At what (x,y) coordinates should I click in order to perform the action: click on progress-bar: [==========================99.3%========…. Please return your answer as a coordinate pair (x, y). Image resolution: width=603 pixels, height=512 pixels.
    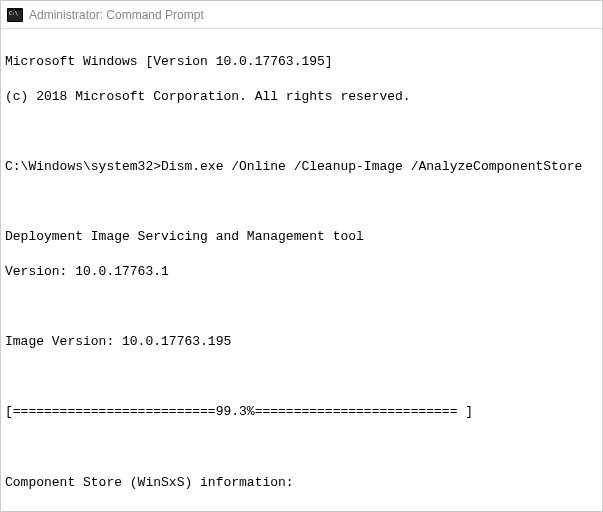
    Looking at the image, I should click on (302, 412).